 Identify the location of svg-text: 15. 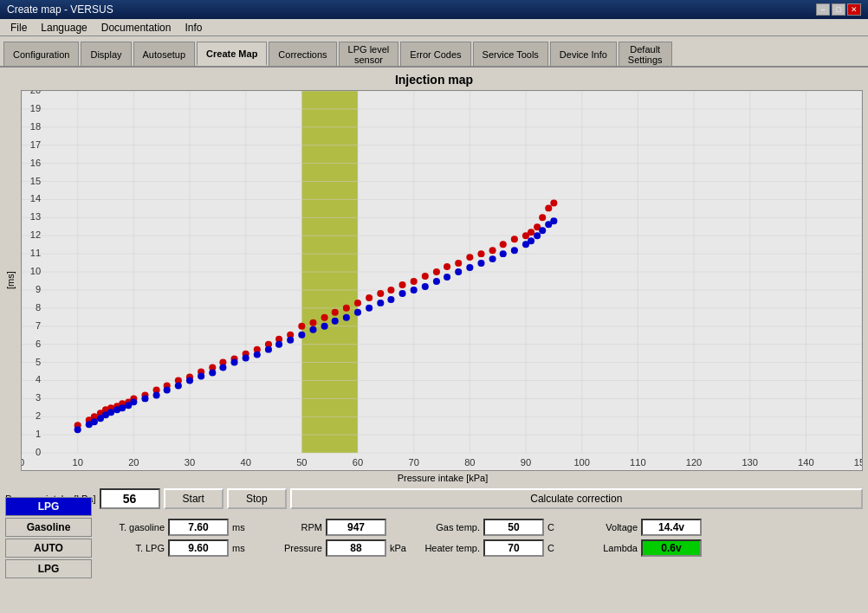
(36, 181).